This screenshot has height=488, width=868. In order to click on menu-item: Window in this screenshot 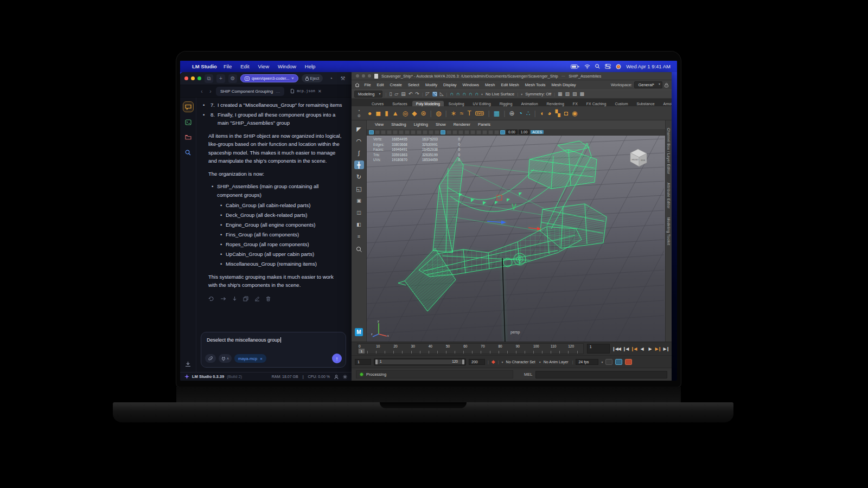, I will do `click(287, 66)`.